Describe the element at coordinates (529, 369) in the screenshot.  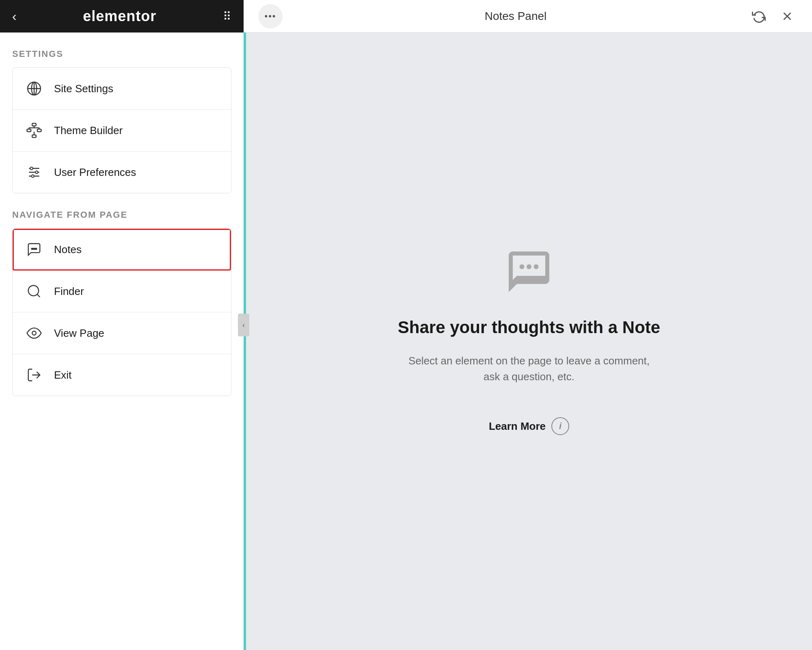
I see `notes-subtext: Select an element on the page to leave a…` at that location.